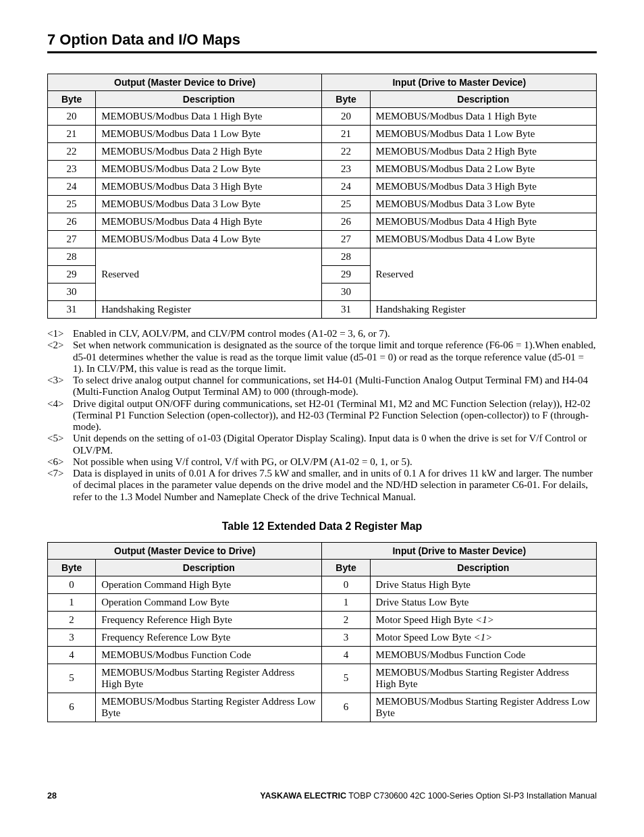 Image resolution: width=644 pixels, height=837 pixels. Describe the element at coordinates (323, 152) in the screenshot. I see `table-row: 22MEMOBUS/Modbus Data 2 High Byte22MEMOB…` at that location.